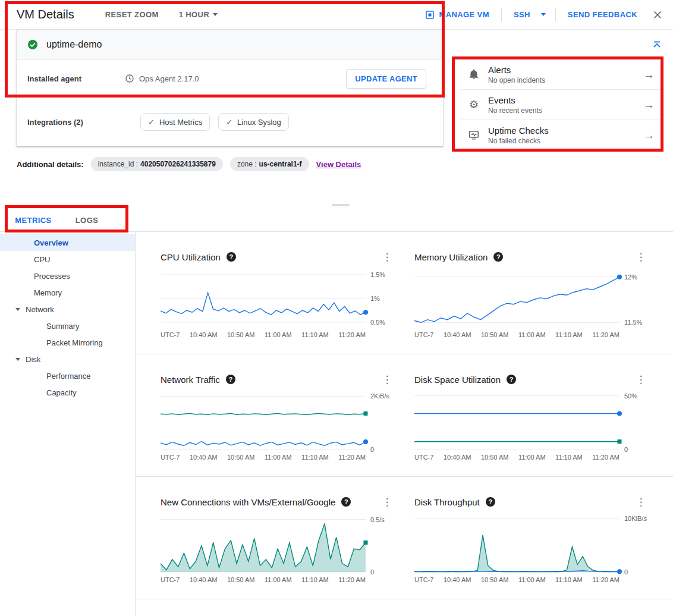 The image size is (673, 616). Describe the element at coordinates (229, 88) in the screenshot. I see `vm-summary-card: uptime-demo Installed agent Ops Agent 2.…` at that location.